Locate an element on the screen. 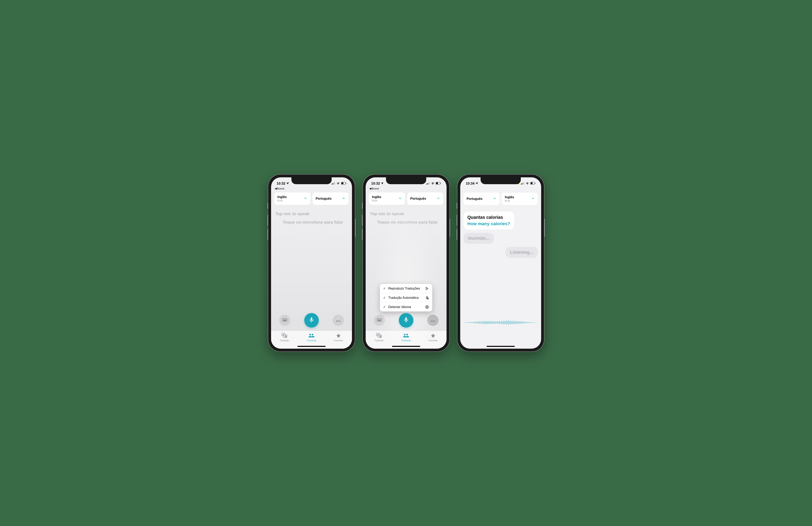  source-language-name: Português is located at coordinates (475, 199).